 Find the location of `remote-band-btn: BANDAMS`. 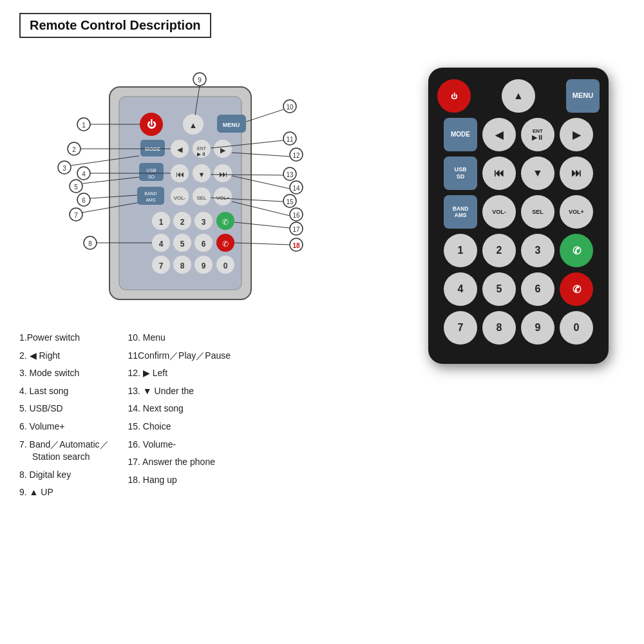

remote-band-btn: BANDAMS is located at coordinates (460, 212).